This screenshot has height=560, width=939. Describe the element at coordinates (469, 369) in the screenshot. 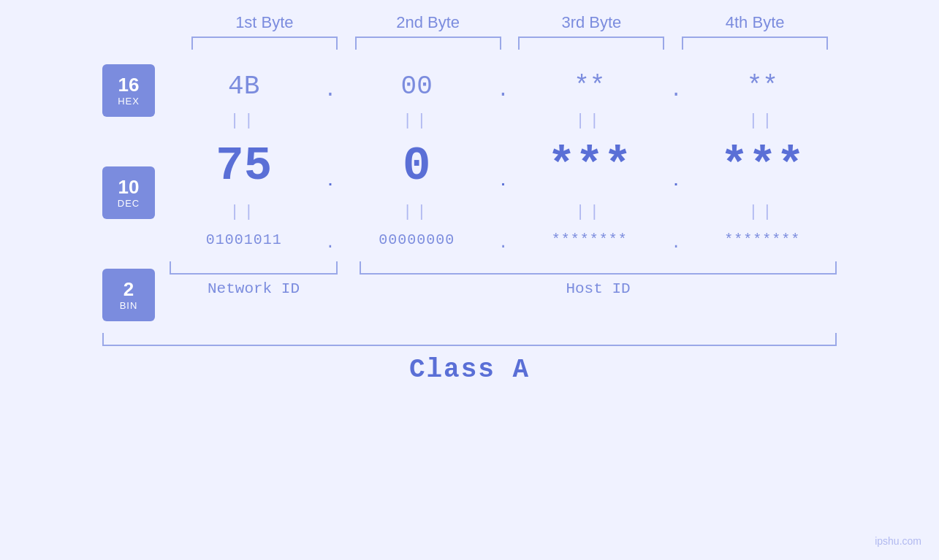

I see `class-label: Class A` at that location.